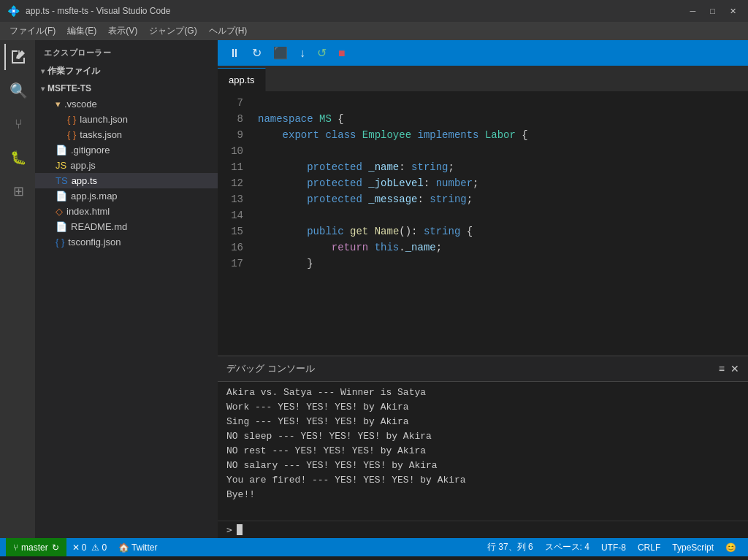 This screenshot has width=748, height=560. Describe the element at coordinates (483, 529) in the screenshot. I see `console-input-line: >` at that location.